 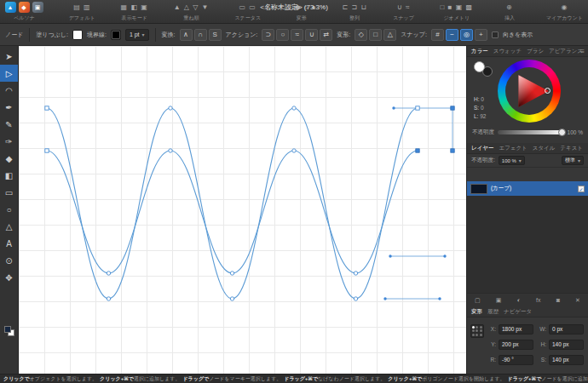 What do you see at coordinates (527, 237) in the screenshot?
I see `layers-list: (カーブ) ✓` at bounding box center [527, 237].